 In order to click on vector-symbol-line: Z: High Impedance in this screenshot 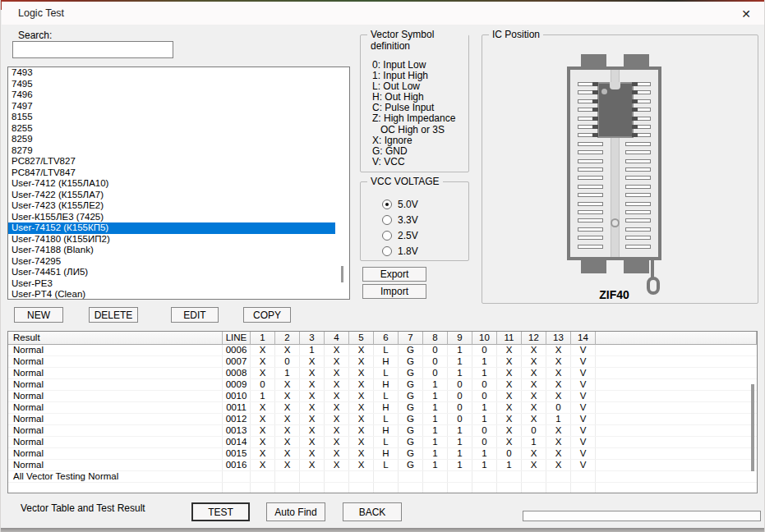, I will do `click(414, 118)`.